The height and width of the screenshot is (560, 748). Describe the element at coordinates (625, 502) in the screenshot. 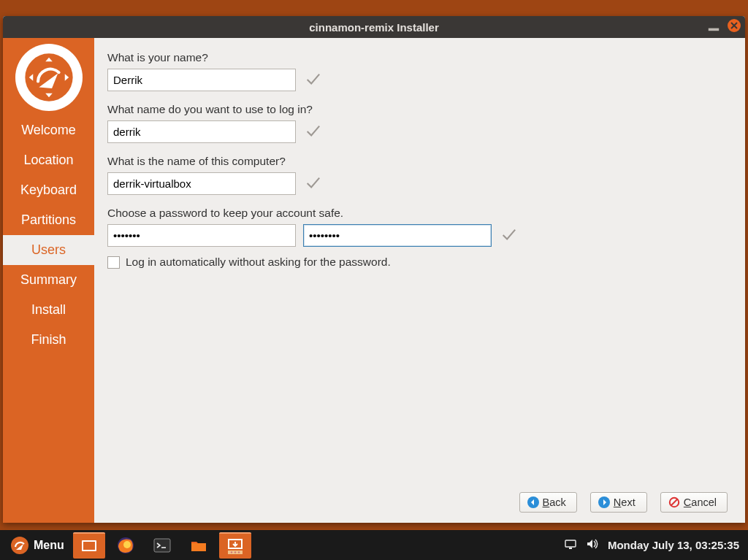

I see `next-button-label: Next` at that location.